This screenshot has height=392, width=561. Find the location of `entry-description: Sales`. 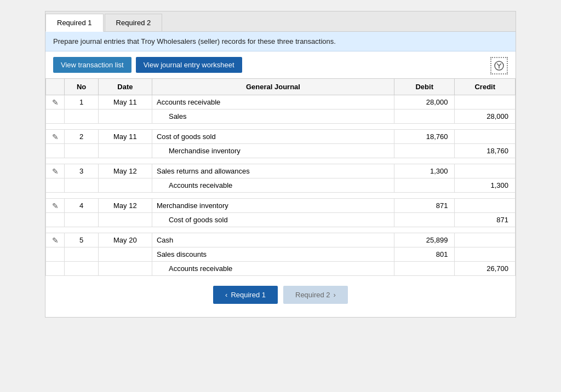

entry-description: Sales is located at coordinates (273, 117).